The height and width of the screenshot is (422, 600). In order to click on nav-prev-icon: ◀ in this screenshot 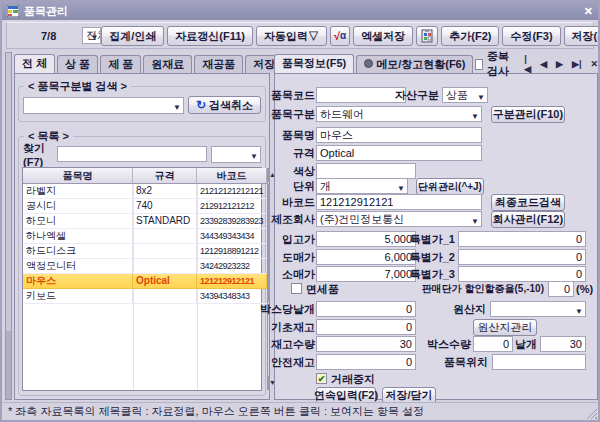, I will do `click(544, 64)`.